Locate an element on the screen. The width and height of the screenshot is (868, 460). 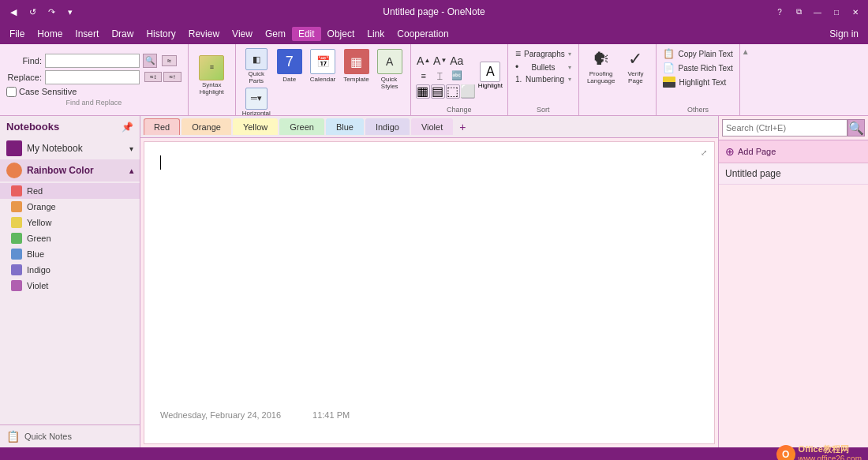
indent-button: ≡ is located at coordinates (424, 76).